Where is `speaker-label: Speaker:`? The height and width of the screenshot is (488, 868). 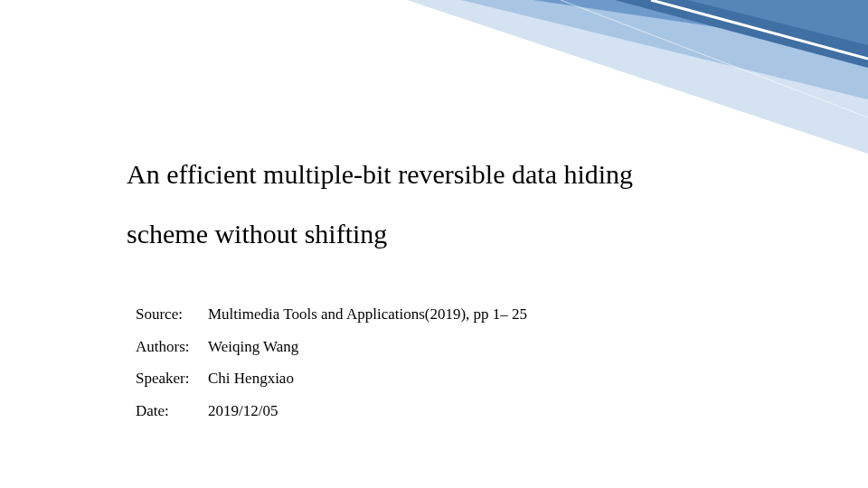 speaker-label: Speaker: is located at coordinates (172, 379).